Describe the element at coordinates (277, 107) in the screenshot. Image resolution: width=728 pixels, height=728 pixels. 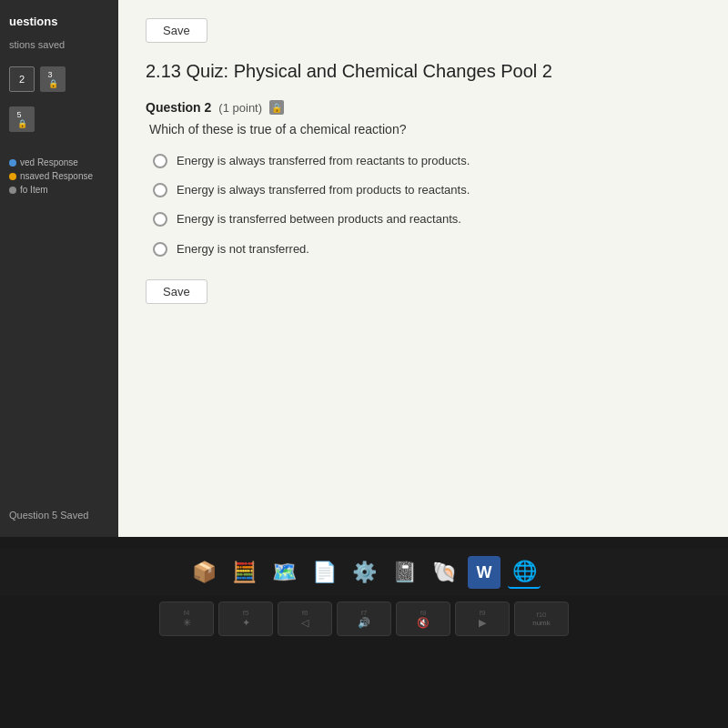
I see `lock-icon: 🔒` at that location.